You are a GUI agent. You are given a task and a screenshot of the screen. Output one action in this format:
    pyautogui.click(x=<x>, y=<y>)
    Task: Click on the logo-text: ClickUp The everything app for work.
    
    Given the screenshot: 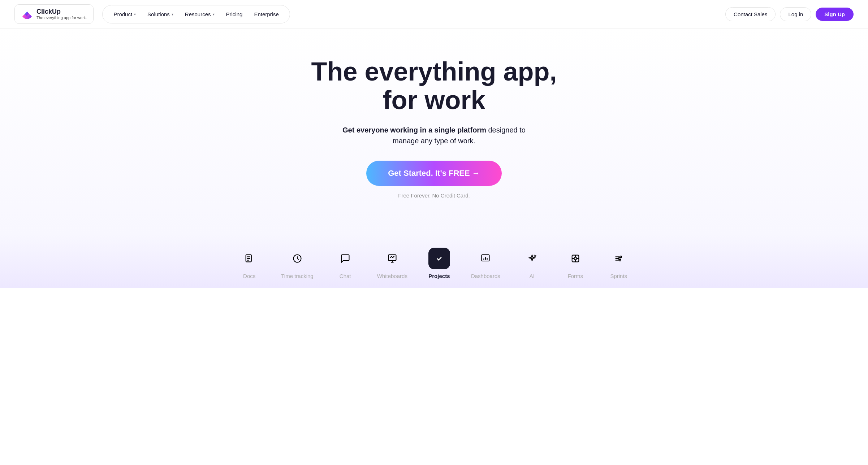 What is the action you would take?
    pyautogui.click(x=61, y=14)
    